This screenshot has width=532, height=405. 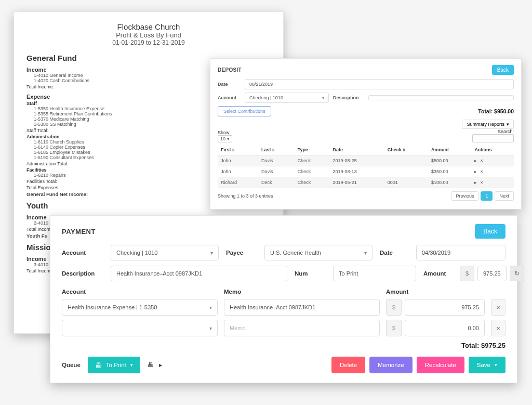 What do you see at coordinates (504, 196) in the screenshot?
I see `next-button: Next` at bounding box center [504, 196].